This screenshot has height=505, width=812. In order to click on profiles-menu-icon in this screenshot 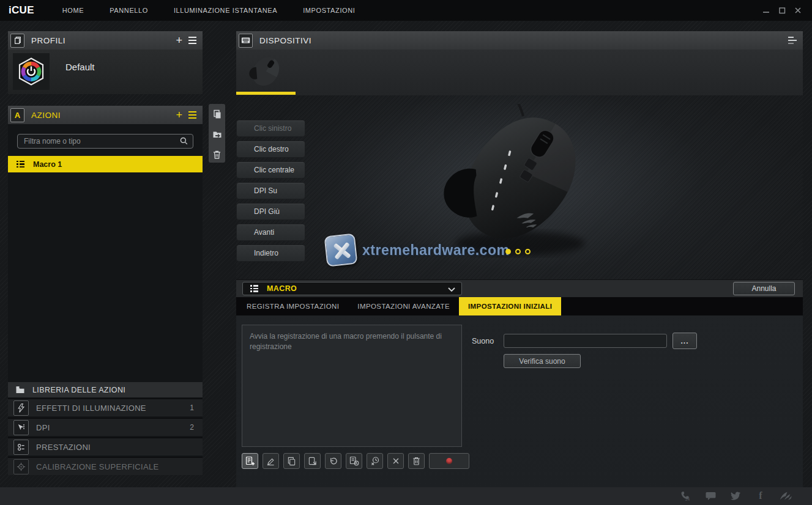, I will do `click(192, 40)`.